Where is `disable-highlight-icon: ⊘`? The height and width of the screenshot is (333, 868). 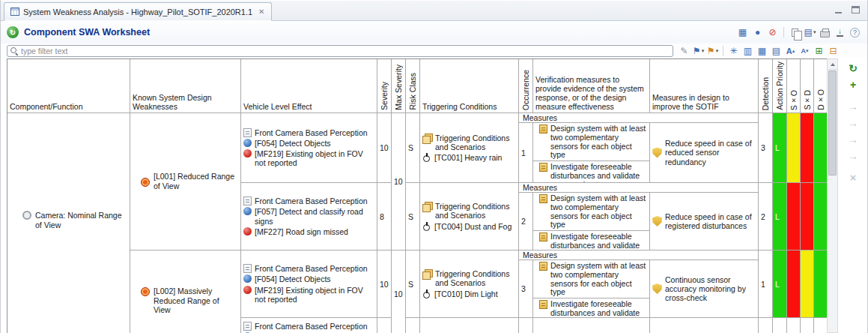 disable-highlight-icon: ⊘ is located at coordinates (773, 33).